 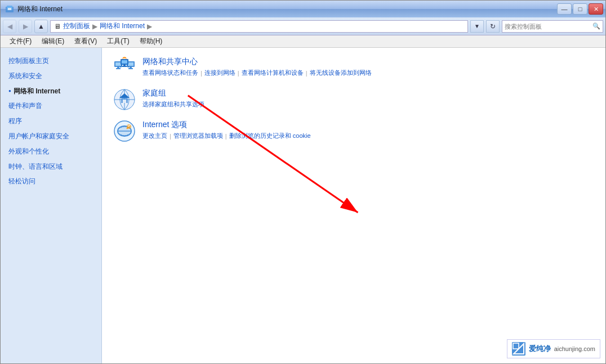 I want to click on internet-options-content: Internet 选项 更改主页 | 管理浏览器加载项 | 删除浏览的历史记录和…, so click(x=368, y=130).